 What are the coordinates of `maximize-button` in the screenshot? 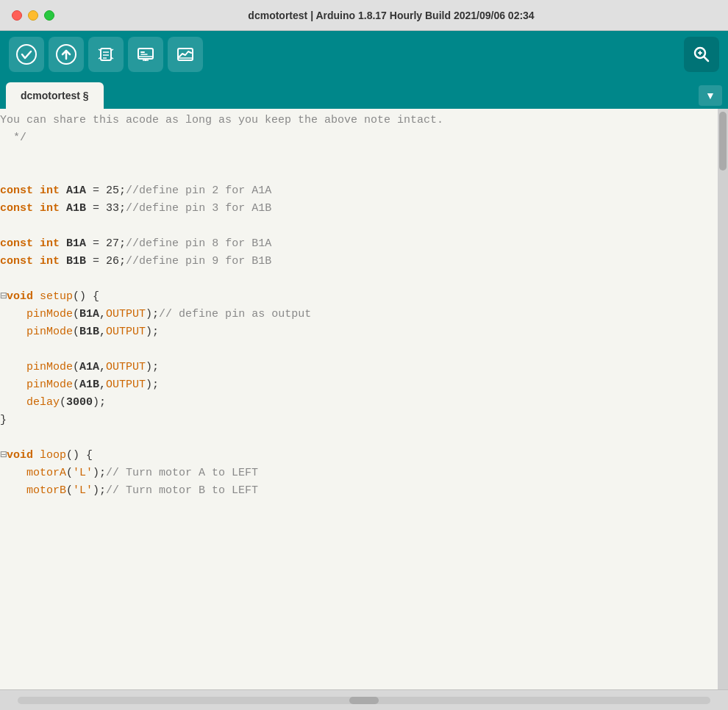 It's located at (49, 15).